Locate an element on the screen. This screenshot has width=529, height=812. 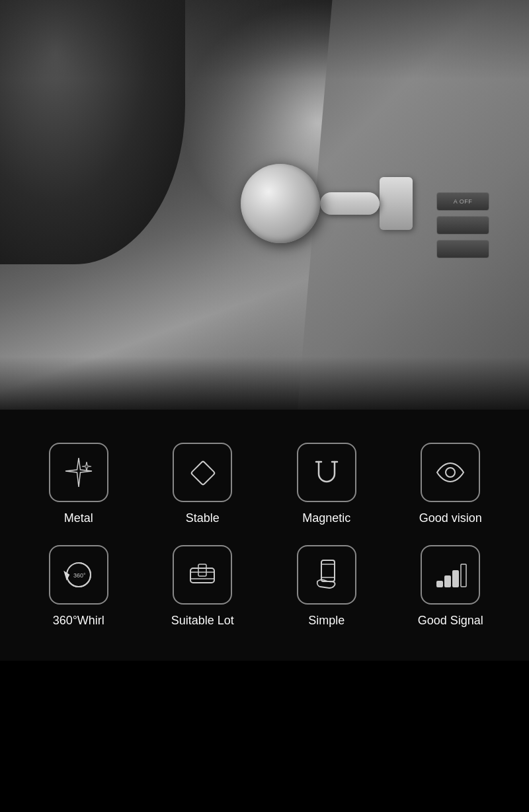
feature-icon-box-stable is located at coordinates (202, 472).